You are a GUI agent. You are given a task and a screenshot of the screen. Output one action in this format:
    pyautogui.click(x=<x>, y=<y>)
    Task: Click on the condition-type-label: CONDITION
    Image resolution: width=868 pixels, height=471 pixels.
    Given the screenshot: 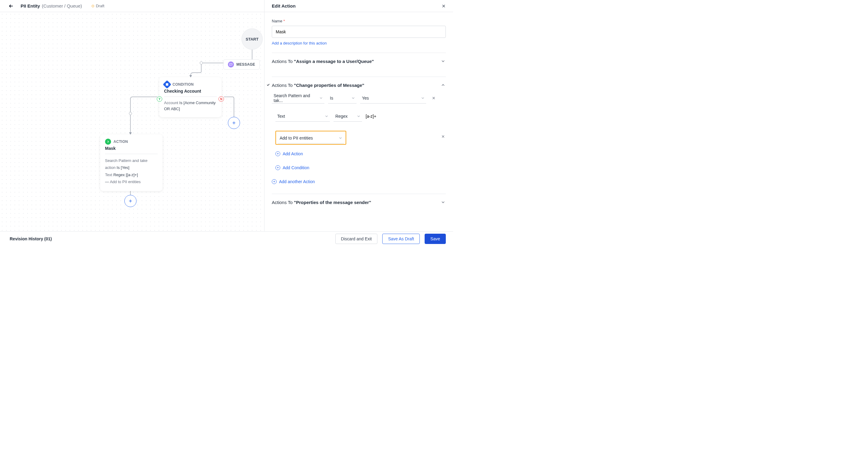 What is the action you would take?
    pyautogui.click(x=183, y=84)
    